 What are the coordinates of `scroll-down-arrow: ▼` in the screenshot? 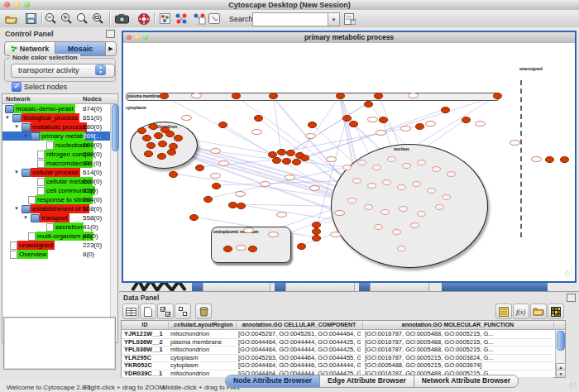 It's located at (561, 374).